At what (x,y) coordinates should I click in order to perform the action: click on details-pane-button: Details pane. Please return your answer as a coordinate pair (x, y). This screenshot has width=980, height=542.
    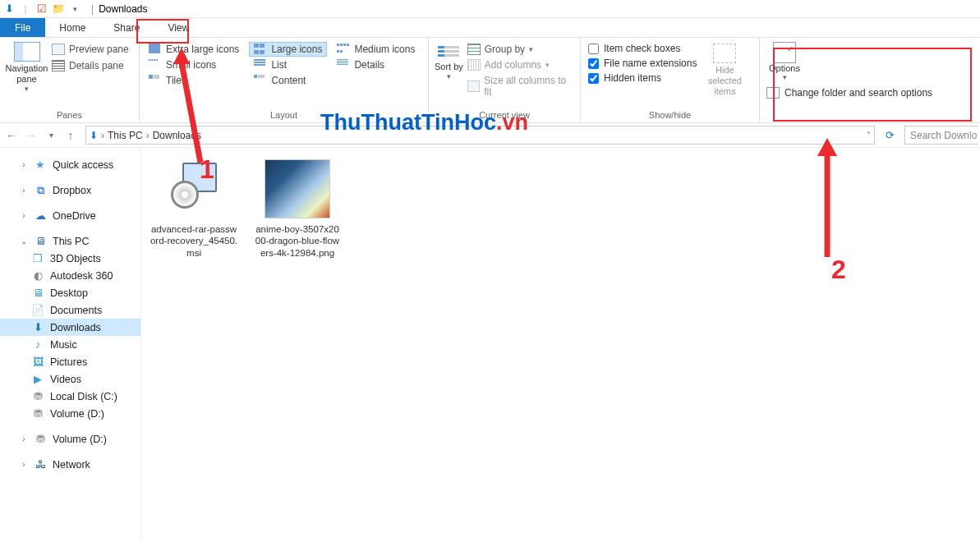
    Looking at the image, I should click on (90, 66).